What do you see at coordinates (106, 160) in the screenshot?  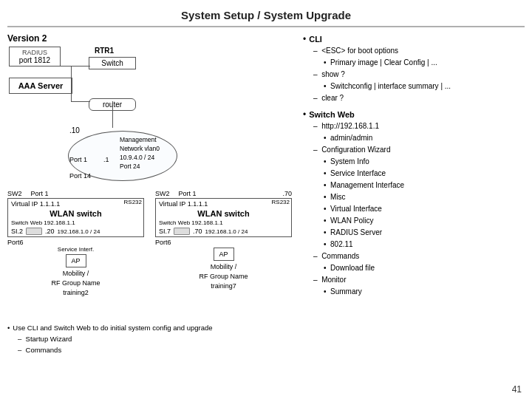 I see `dot1-label: .1` at bounding box center [106, 160].